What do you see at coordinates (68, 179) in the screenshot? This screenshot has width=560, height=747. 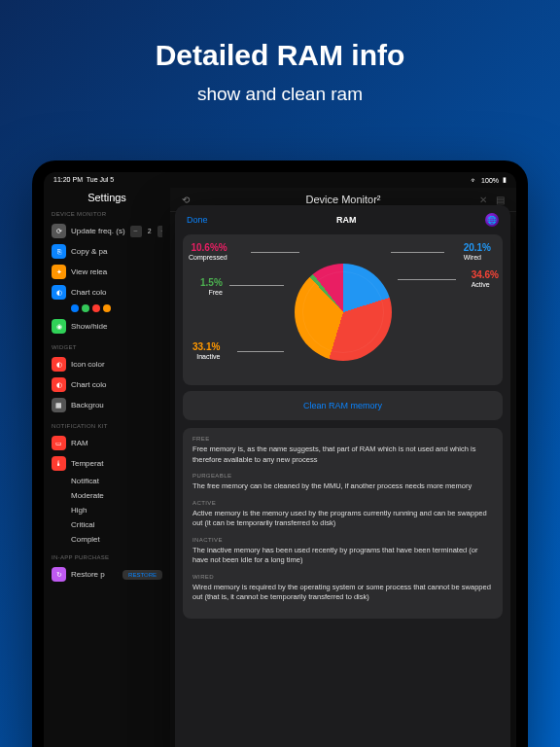 I see `status-time: 11:20 PM` at bounding box center [68, 179].